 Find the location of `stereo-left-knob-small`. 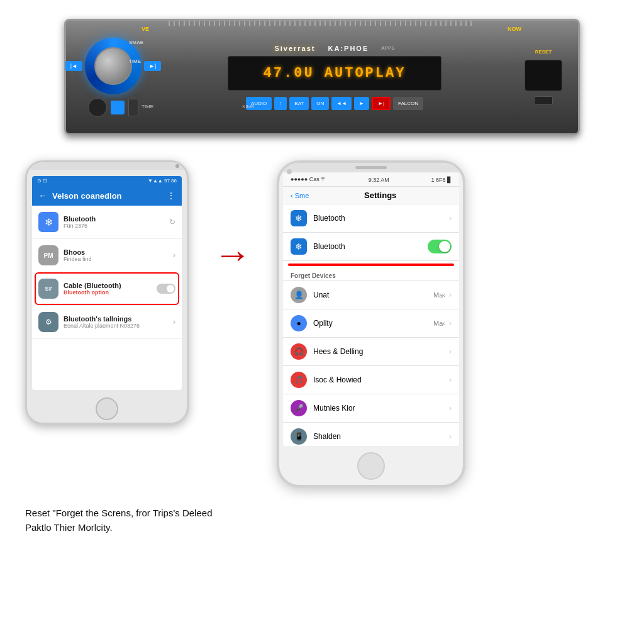

stereo-left-knob-small is located at coordinates (97, 108).